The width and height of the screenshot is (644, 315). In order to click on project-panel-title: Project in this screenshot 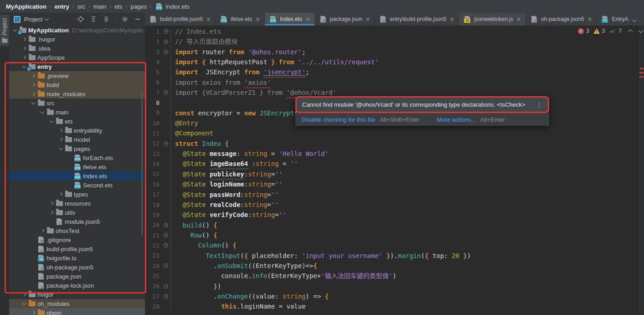, I will do `click(33, 19)`.